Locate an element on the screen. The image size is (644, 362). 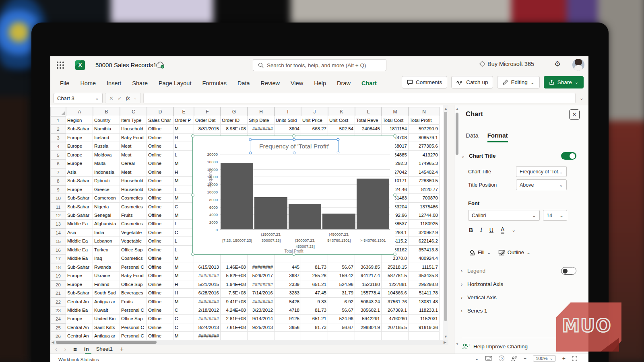
cell: 4718 is located at coordinates (288, 311).